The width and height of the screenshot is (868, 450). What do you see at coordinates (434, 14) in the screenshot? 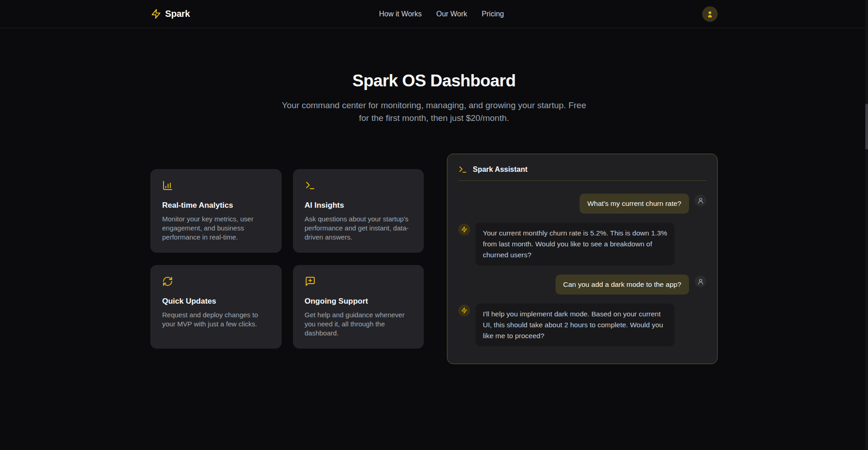
I see `nav-container: Spark How it Works Our Work Pricing` at bounding box center [434, 14].